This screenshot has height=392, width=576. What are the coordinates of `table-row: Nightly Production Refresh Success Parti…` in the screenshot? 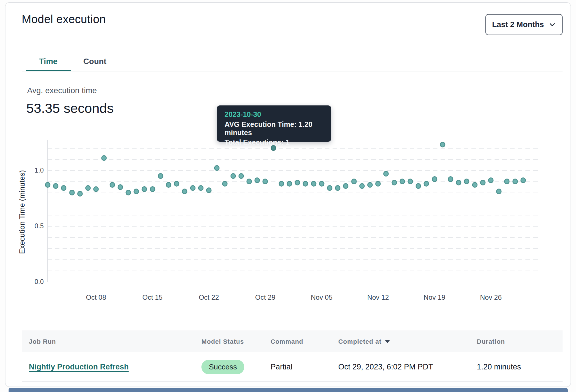 It's located at (292, 367).